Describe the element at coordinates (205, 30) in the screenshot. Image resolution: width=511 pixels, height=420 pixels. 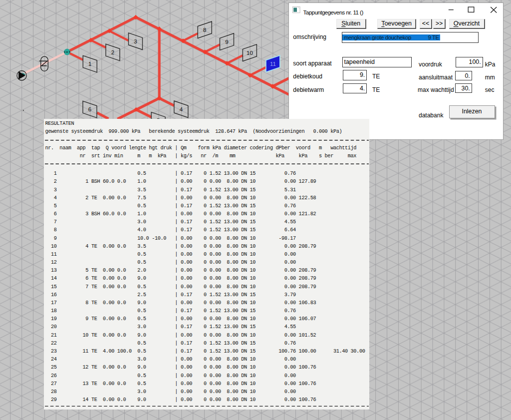
I see `svg-text: 8` at that location.